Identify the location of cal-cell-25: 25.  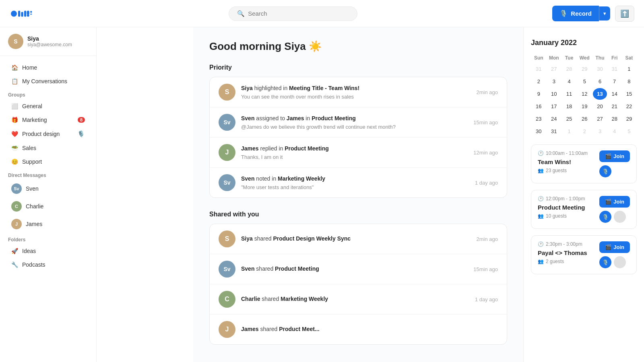
(569, 119).